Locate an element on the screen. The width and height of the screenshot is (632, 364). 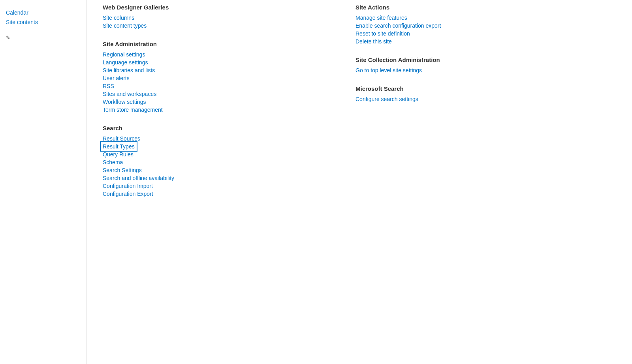
link-user-alerts: User alerts is located at coordinates (213, 78).